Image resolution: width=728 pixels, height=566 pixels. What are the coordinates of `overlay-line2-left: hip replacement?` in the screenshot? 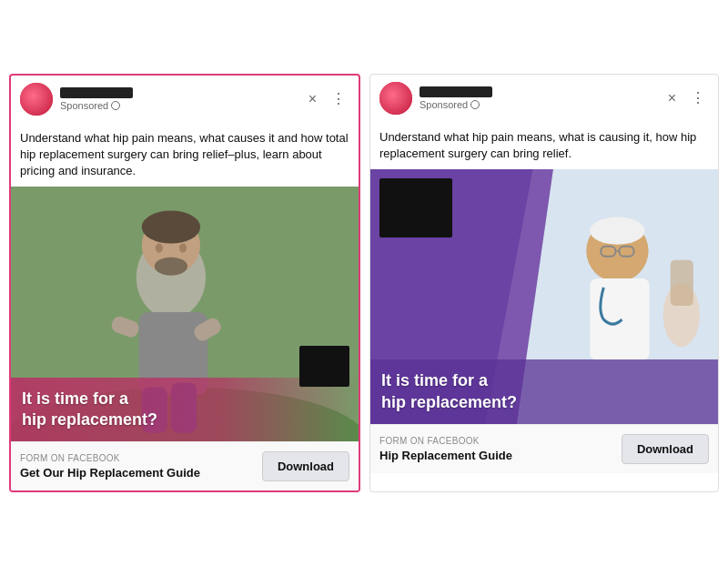 It's located at (89, 419).